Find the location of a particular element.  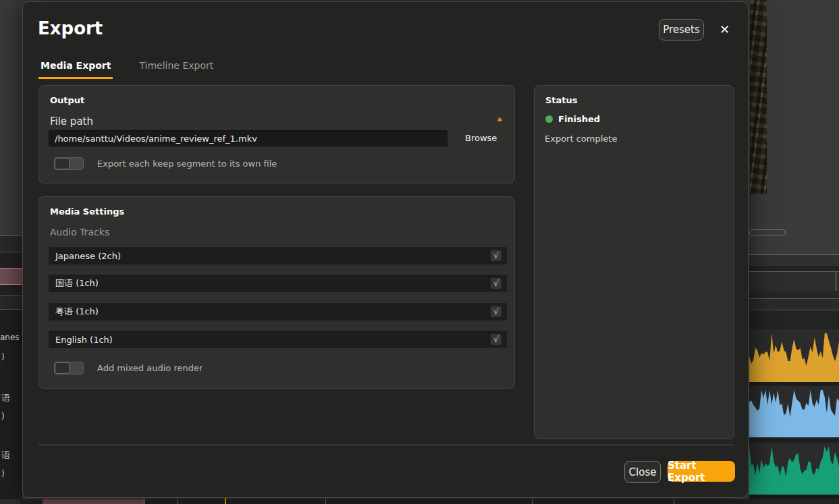

presets-button: Presets is located at coordinates (682, 30).